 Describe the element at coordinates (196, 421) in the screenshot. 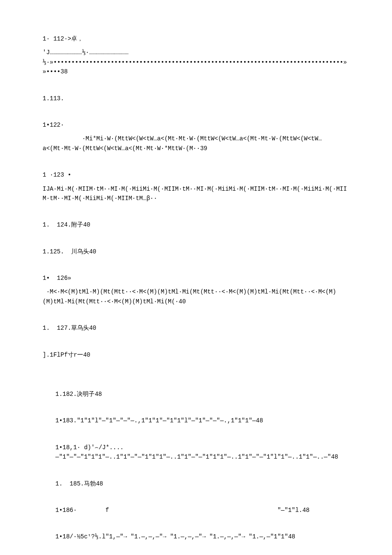

I see `text-line: 1•183."1"1"l"—"1"—"—"—.,1"1"1"—"1"1"l"—"…` at that location.